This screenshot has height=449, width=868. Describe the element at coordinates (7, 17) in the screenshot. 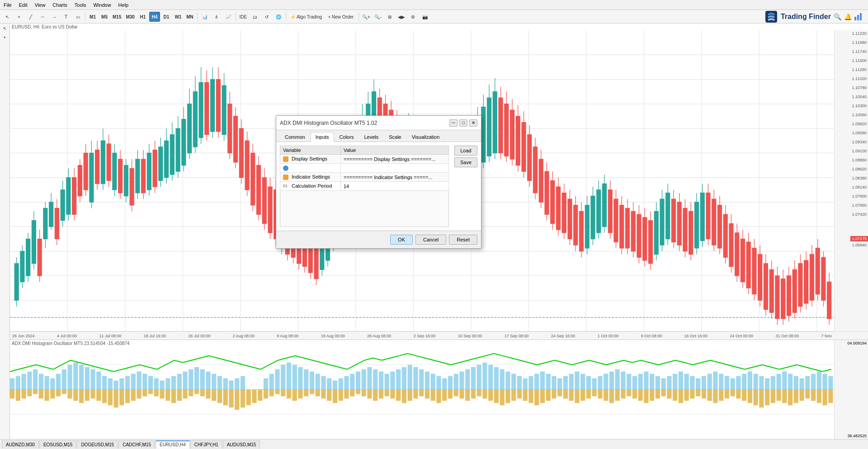

I see `cursor-tool: ↖` at that location.